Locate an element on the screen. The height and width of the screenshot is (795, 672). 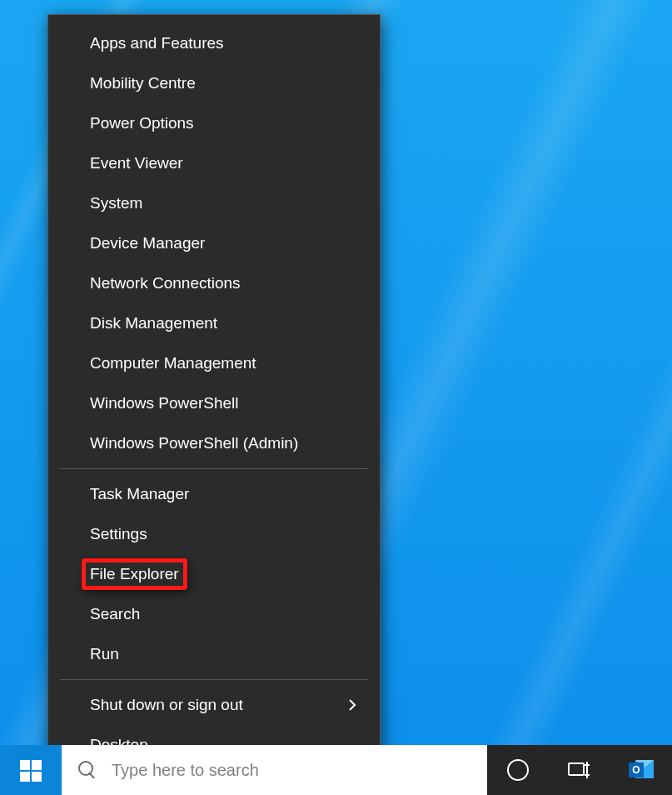
cortana-ring-icon is located at coordinates (518, 770).